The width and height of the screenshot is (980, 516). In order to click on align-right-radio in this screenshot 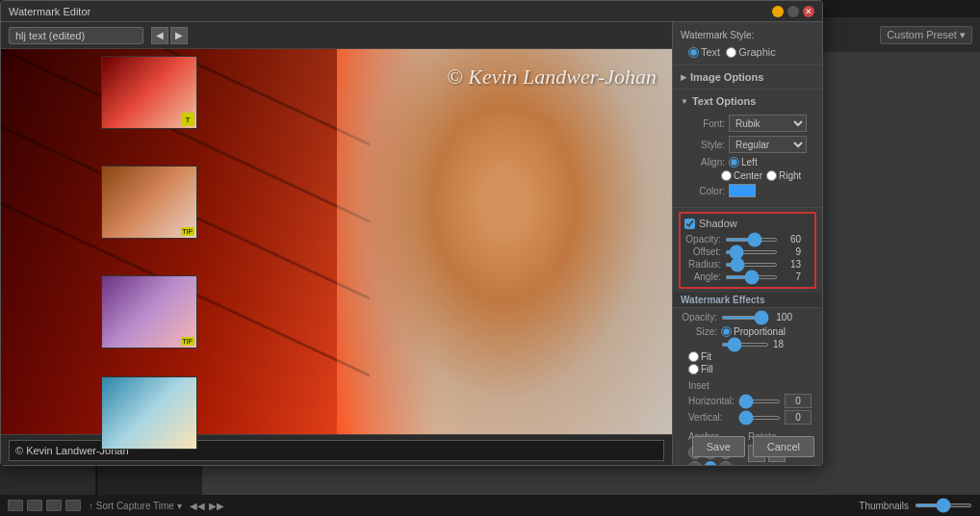, I will do `click(772, 175)`.